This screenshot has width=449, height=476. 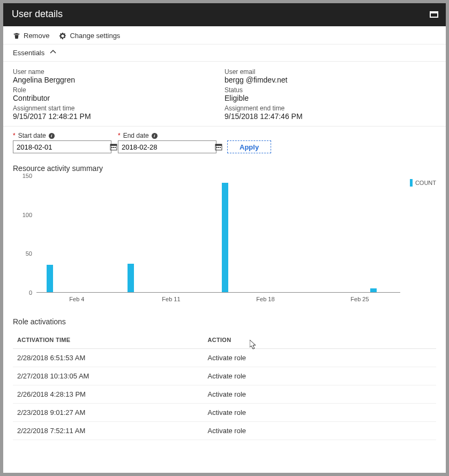 I want to click on chart-legend: COUNT, so click(x=423, y=183).